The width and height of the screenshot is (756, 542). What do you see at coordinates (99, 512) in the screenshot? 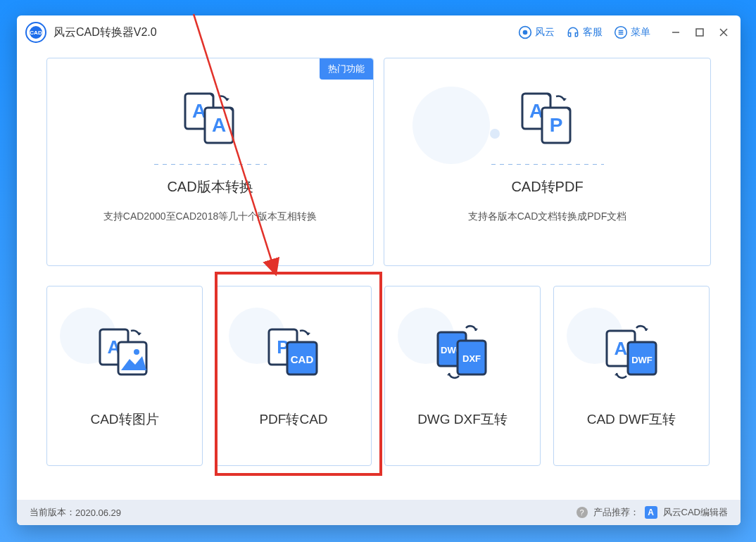
I see `version-value: 2020.06.29` at bounding box center [99, 512].